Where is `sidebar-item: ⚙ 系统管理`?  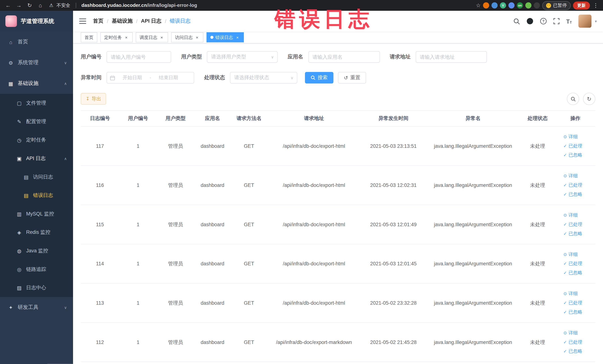 sidebar-item: ⚙ 系统管理 is located at coordinates (36, 63).